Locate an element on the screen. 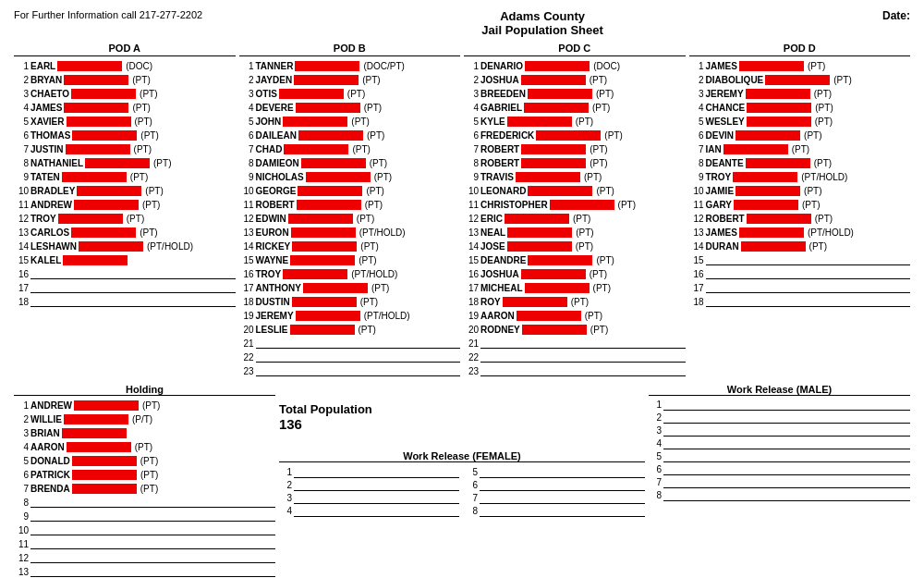 This screenshot has height=578, width=924. name-block: IAN(PT) is located at coordinates (808, 150).